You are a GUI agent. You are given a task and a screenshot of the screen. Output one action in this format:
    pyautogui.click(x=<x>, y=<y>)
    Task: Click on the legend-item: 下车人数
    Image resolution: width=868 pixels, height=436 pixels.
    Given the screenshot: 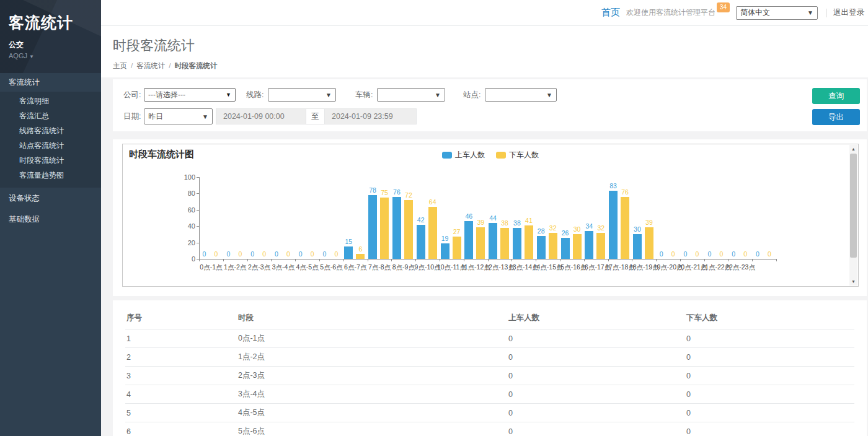 What is the action you would take?
    pyautogui.click(x=517, y=155)
    